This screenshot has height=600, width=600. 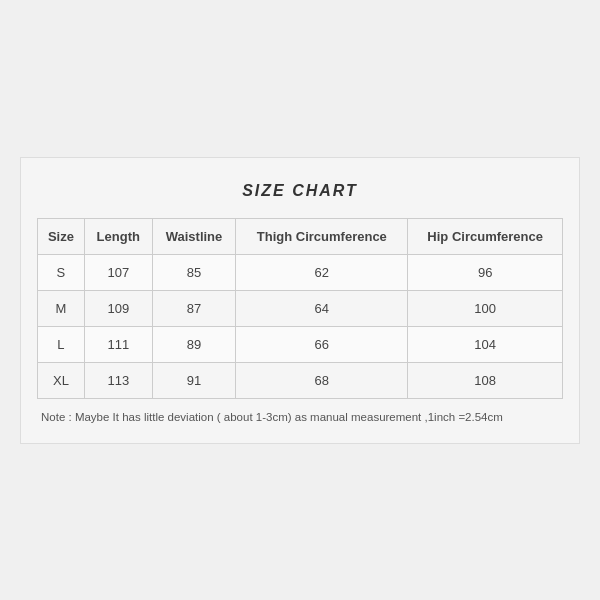 I want to click on cell-3: 66, so click(x=322, y=344).